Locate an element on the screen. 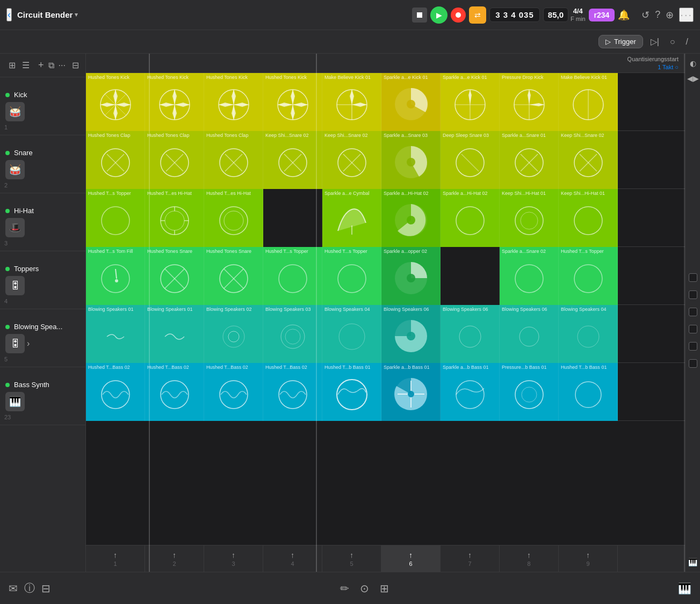 This screenshot has width=700, height=604. cell-kick-7: Sparkle a...e Kick 01 is located at coordinates (470, 102).